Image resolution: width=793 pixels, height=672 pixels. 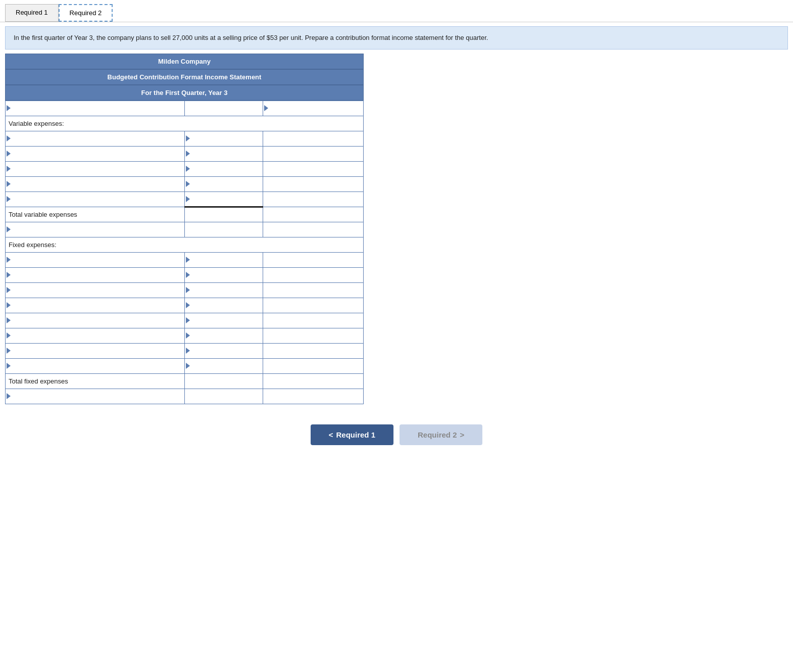 I want to click on instruction-text: In the first quarter of Year 3, the comp…, so click(x=251, y=37).